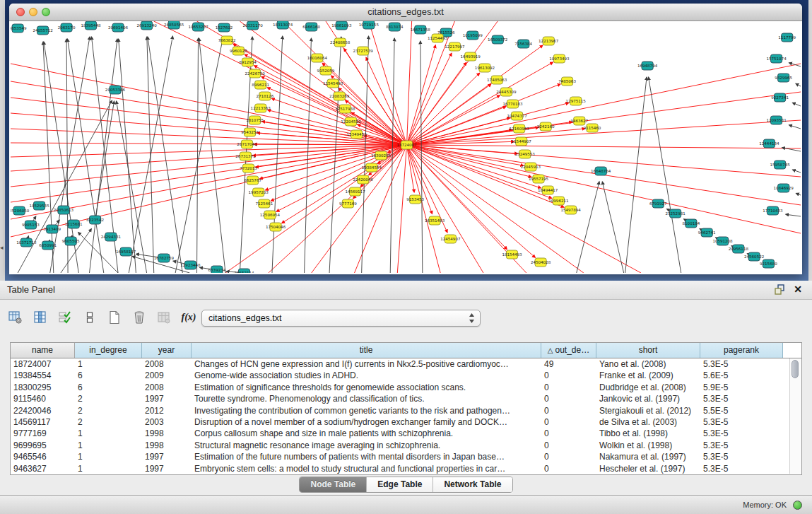 This screenshot has width=812, height=514. Describe the element at coordinates (245, 271) in the screenshot. I see `graph-node: 24652114` at that location.